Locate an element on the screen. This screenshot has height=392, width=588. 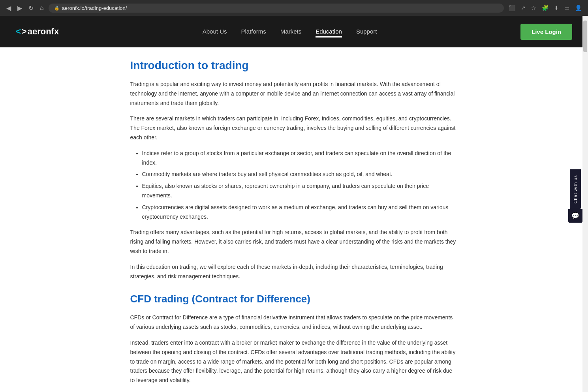
chat-widget: Chat with us 💬 is located at coordinates (575, 196).